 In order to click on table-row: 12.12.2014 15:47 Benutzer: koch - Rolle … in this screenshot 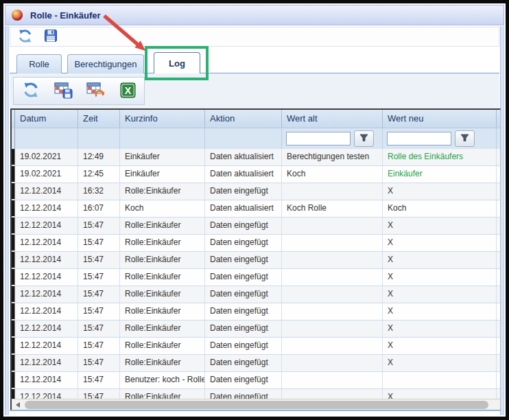, I will do `click(256, 380)`.